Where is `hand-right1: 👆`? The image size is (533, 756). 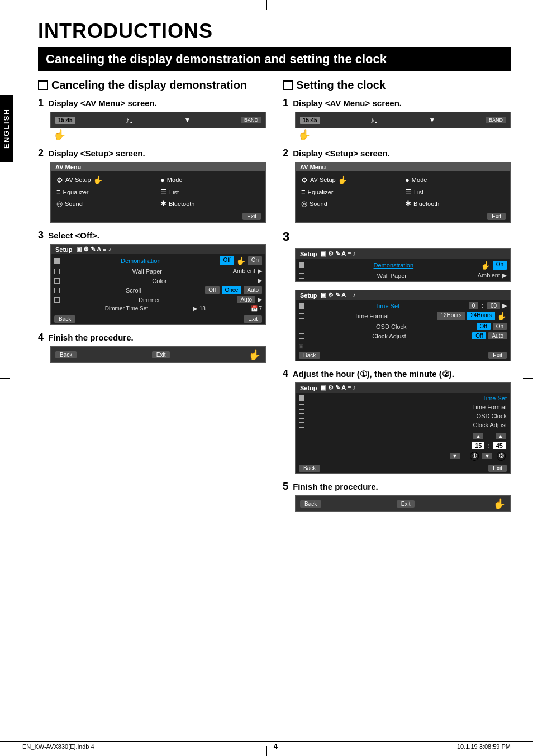 hand-right1: 👆 is located at coordinates (304, 135).